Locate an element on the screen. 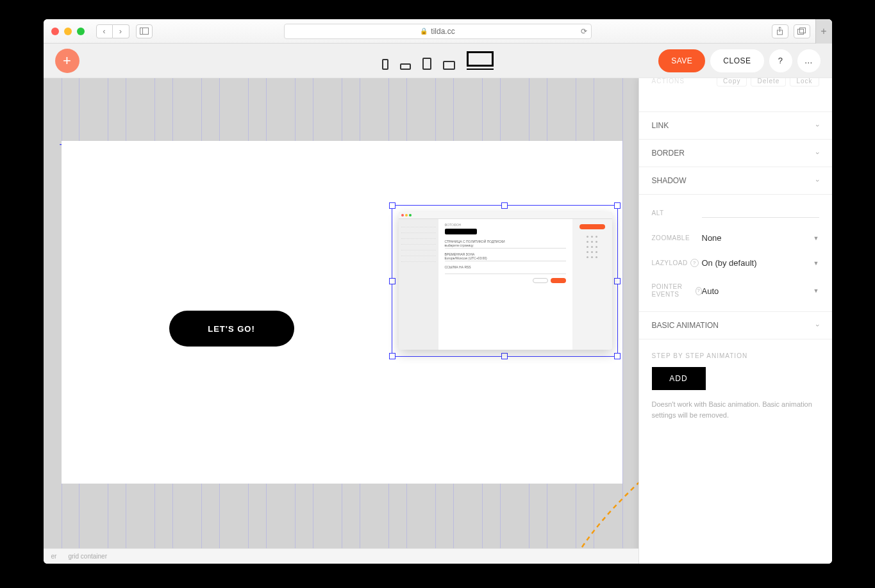  device-phone-icon is located at coordinates (385, 64).